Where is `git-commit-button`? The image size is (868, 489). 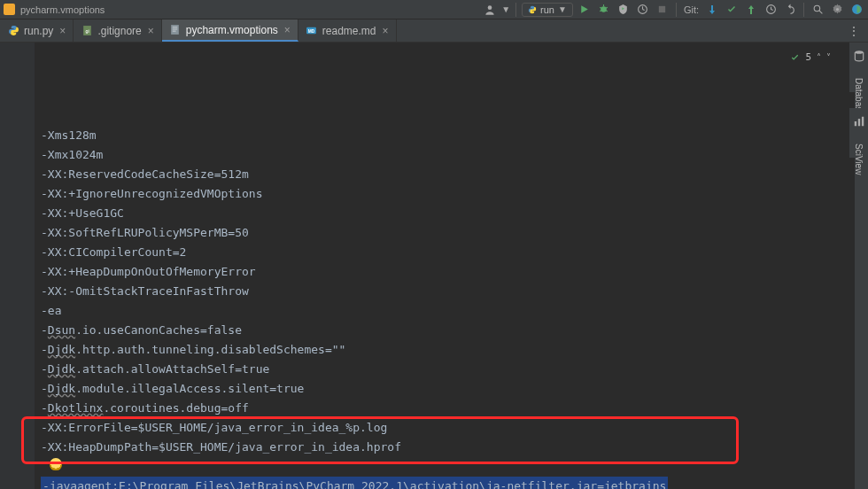 git-commit-button is located at coordinates (732, 10).